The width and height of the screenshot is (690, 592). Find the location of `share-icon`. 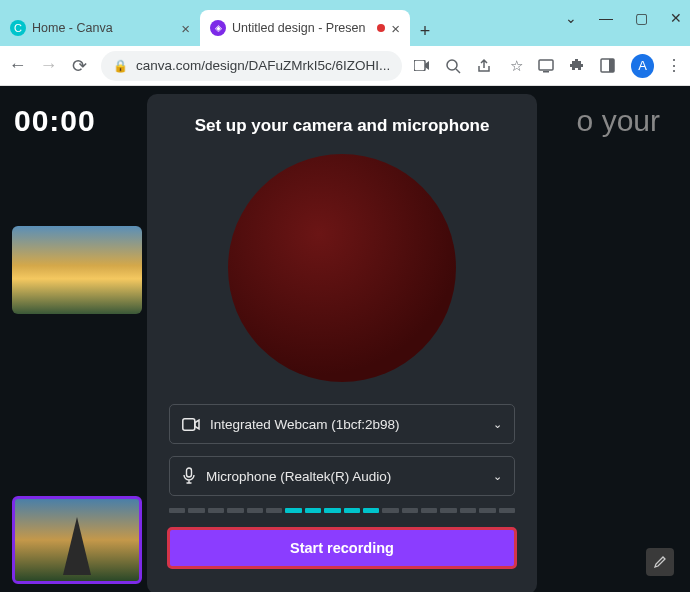

share-icon is located at coordinates (486, 66).